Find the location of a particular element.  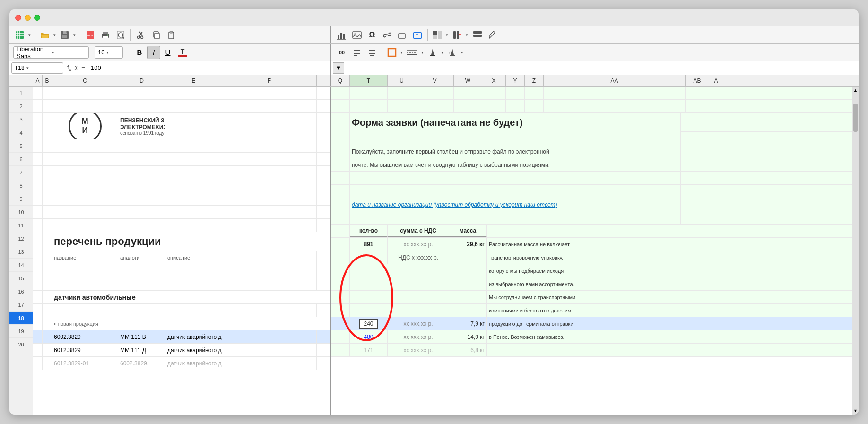

right-cell-t19: 480 is located at coordinates (369, 337).